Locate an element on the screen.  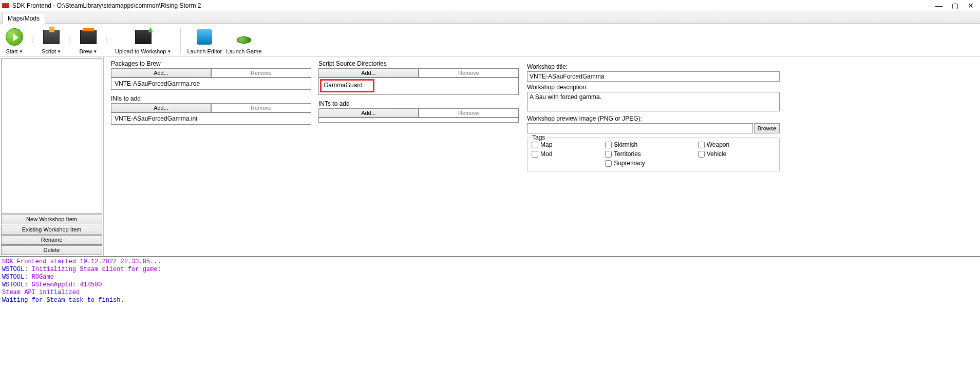
scripts-add-button: Add... is located at coordinates (369, 73).